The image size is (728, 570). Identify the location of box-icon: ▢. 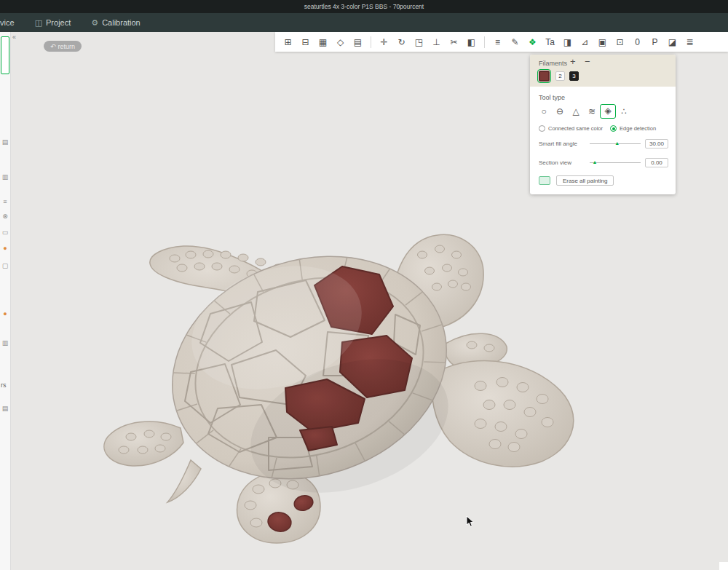
(5, 266).